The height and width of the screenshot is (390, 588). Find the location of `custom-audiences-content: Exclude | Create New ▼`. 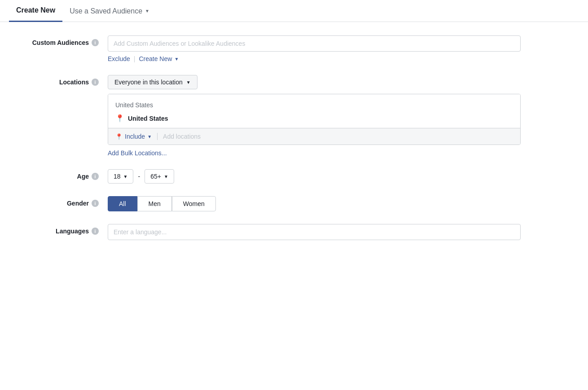

custom-audiences-content: Exclude | Create New ▼ is located at coordinates (314, 49).